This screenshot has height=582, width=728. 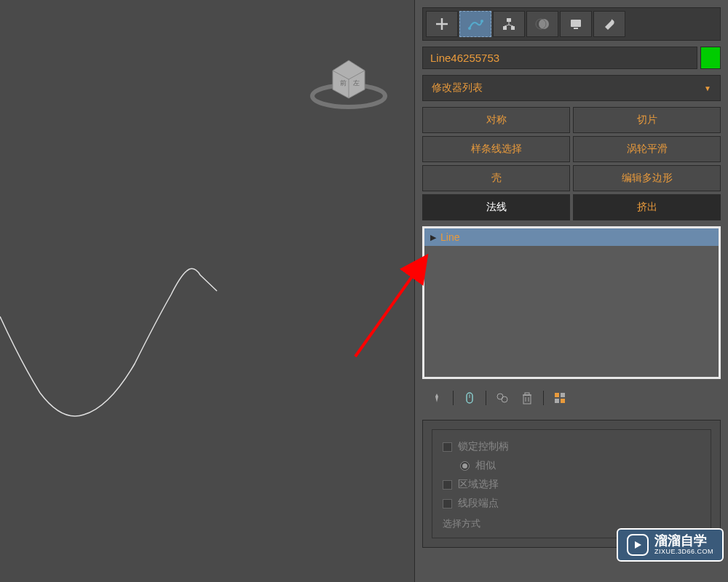 I want to click on show-result-icon, so click(x=470, y=398).